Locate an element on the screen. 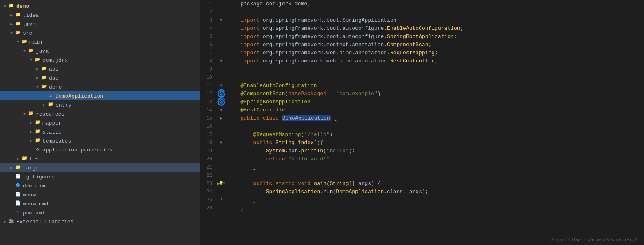 Image resolution: width=644 pixels, height=245 pixels. fold-25: └ is located at coordinates (221, 200).